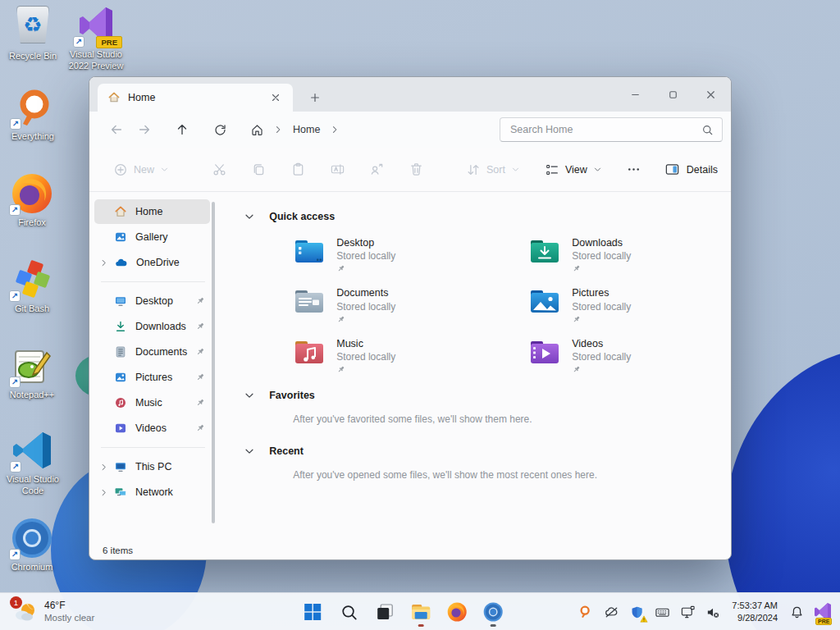 The width and height of the screenshot is (840, 630). Describe the element at coordinates (144, 130) in the screenshot. I see `forward-button` at that location.